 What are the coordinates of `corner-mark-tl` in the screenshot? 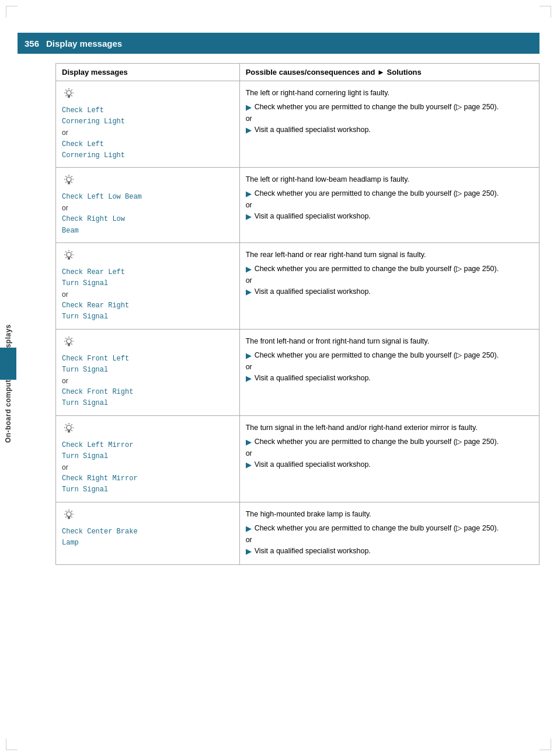 It's located at (12, 12).